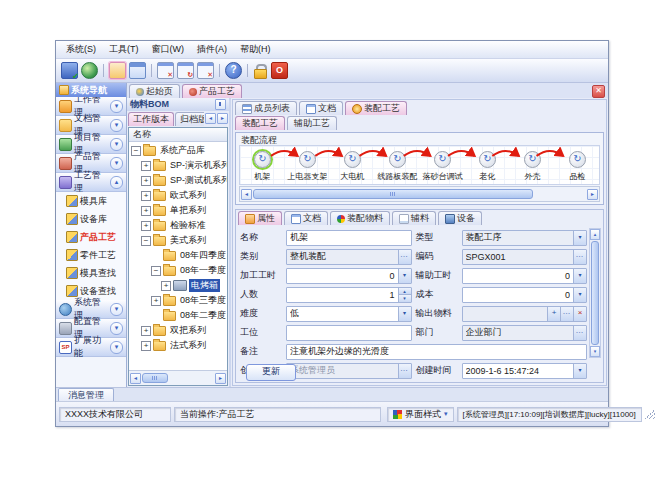 The image size is (660, 477). Describe the element at coordinates (212, 50) in the screenshot. I see `menu-item: 插件(A)` at that location.